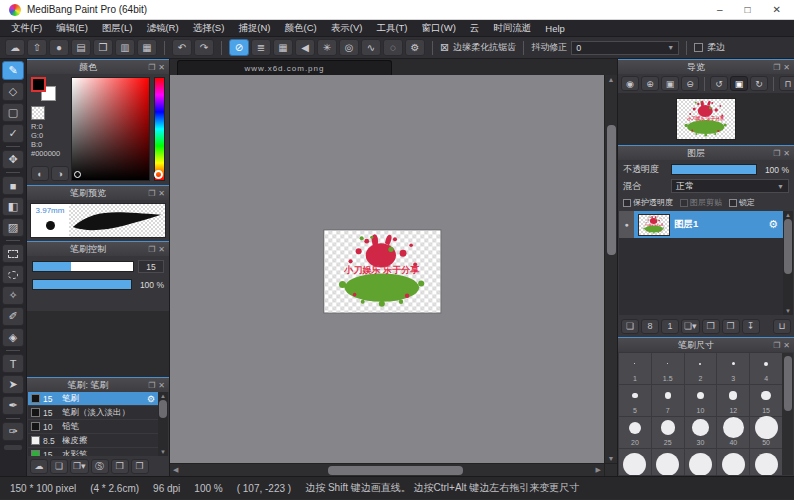  I want to click on cloud-icon: ☁, so click(15, 48).